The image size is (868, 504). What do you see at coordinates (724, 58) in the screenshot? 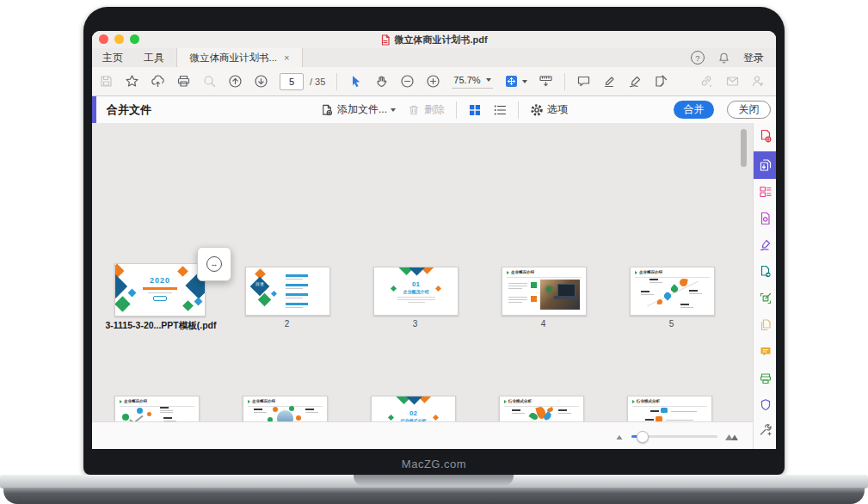
I see `notifications-bell-icon` at bounding box center [724, 58].